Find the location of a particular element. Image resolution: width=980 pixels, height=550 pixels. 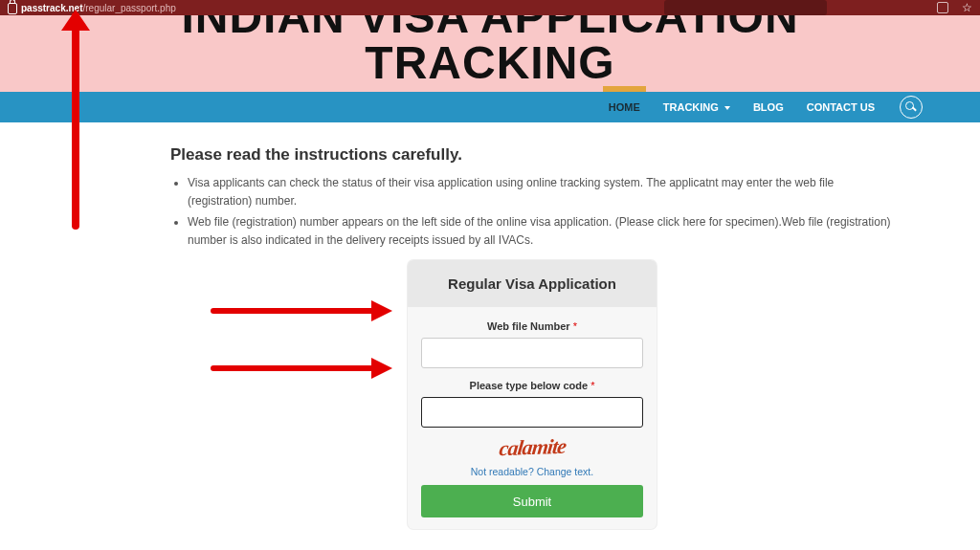

tracking-form-card: Regular Visa Application Web file Number… is located at coordinates (532, 394).